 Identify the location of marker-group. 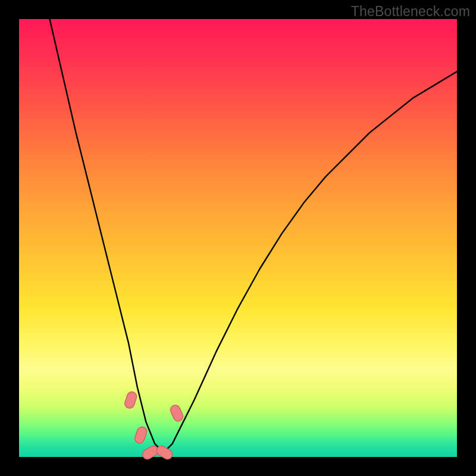
(154, 426).